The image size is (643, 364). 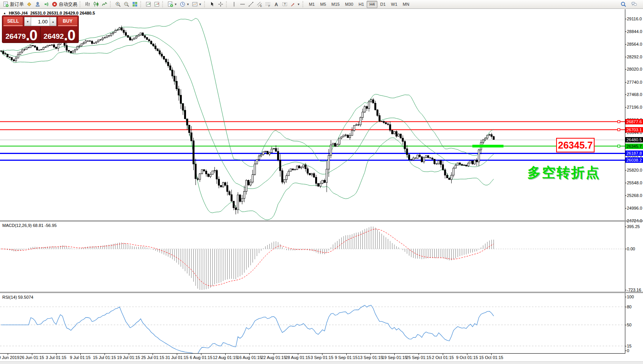 I want to click on toolbar-button-shapes: ▼, so click(x=295, y=4).